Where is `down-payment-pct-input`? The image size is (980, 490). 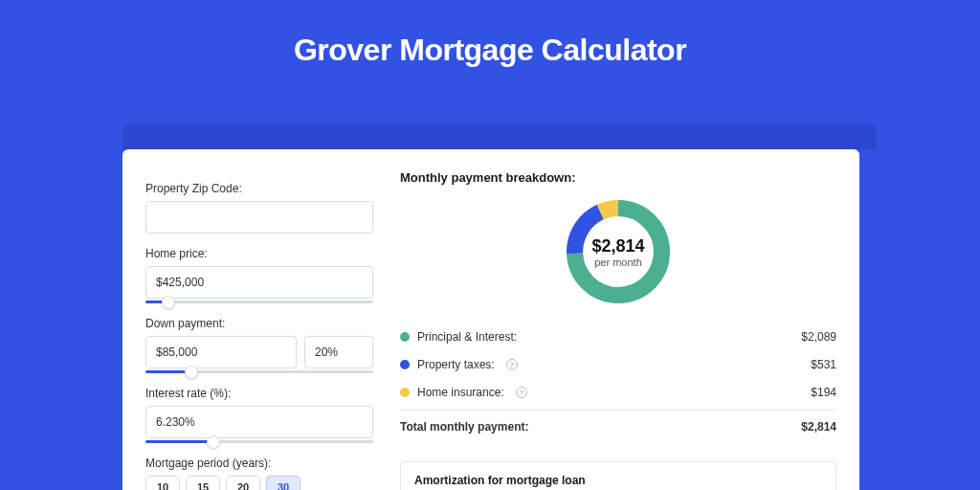 down-payment-pct-input is located at coordinates (339, 352).